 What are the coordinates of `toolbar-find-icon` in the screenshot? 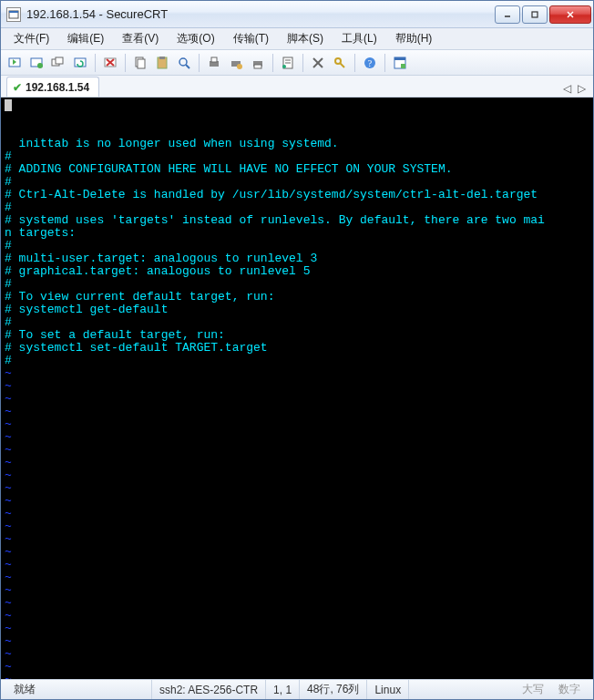 It's located at (184, 63).